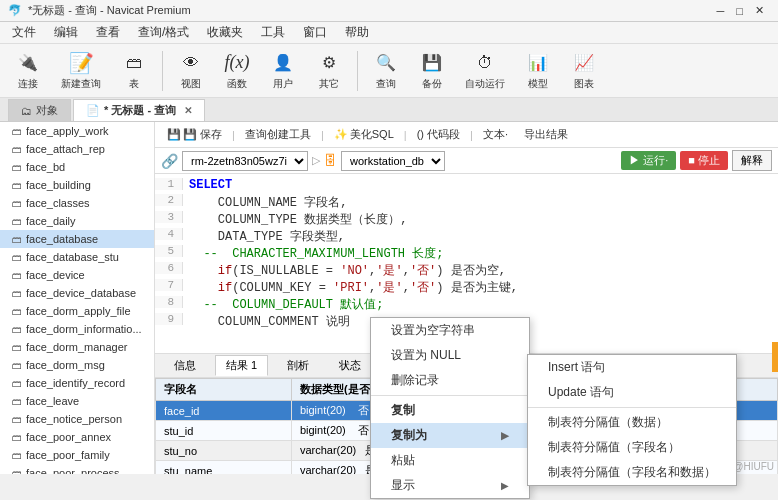 This screenshot has height=500, width=778. I want to click on sidebar: 🗃 face_apply_work 🗃 face_attach_rep 🗃 fa…, so click(78, 298).